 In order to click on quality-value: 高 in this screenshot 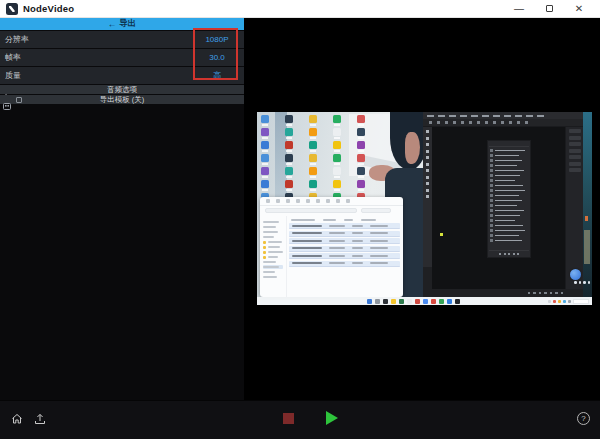, I will do `click(217, 76)`.